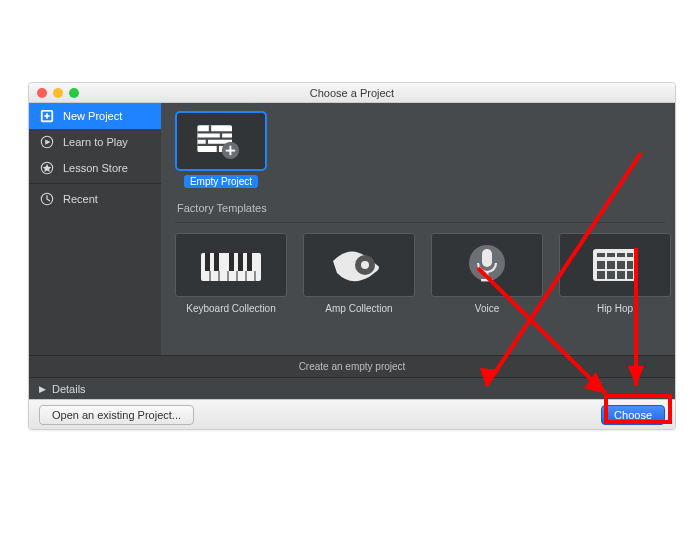 This screenshot has height=536, width=700. What do you see at coordinates (96, 168) in the screenshot?
I see `sidebar-item-label: Lesson Store` at bounding box center [96, 168].